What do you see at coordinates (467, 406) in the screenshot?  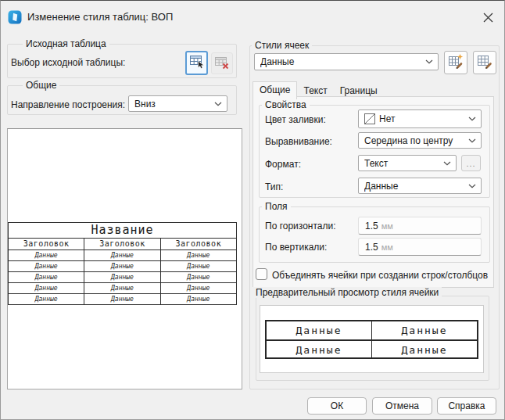 I see `help-button: Справка` at bounding box center [467, 406].